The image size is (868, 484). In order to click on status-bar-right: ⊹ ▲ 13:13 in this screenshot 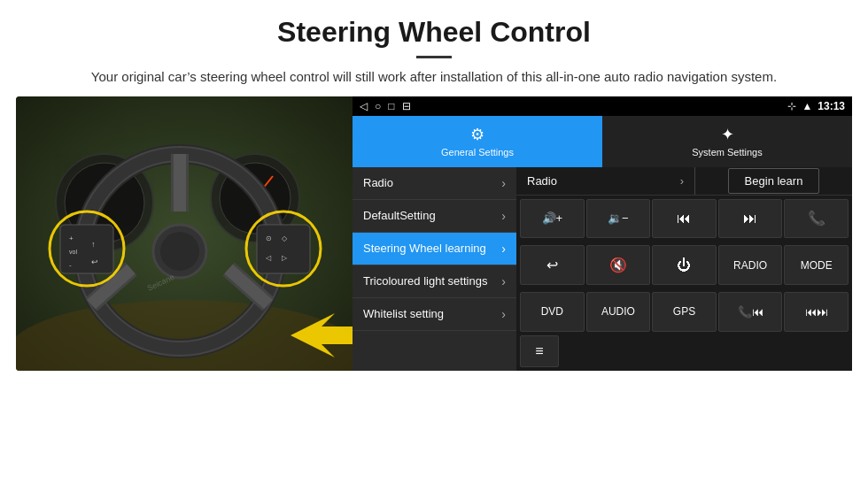, I will do `click(817, 106)`.